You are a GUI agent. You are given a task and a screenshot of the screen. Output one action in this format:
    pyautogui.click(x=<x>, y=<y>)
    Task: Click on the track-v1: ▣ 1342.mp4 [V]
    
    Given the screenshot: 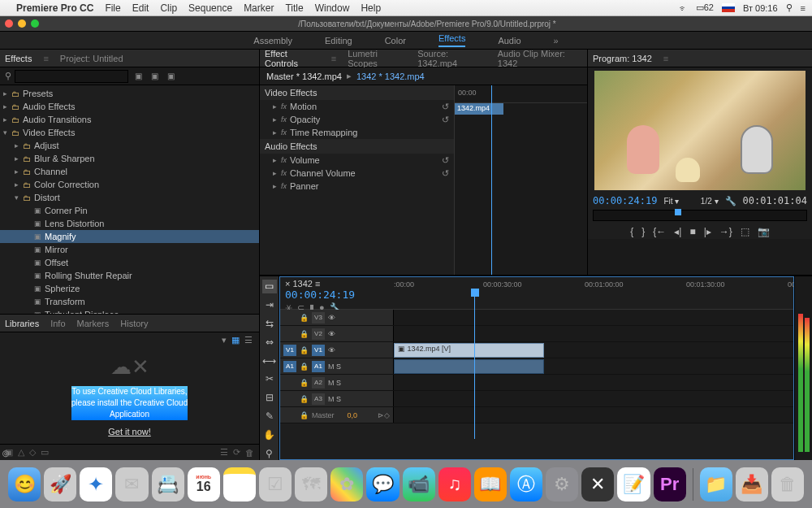 What is the action you would take?
    pyautogui.click(x=594, y=350)
    